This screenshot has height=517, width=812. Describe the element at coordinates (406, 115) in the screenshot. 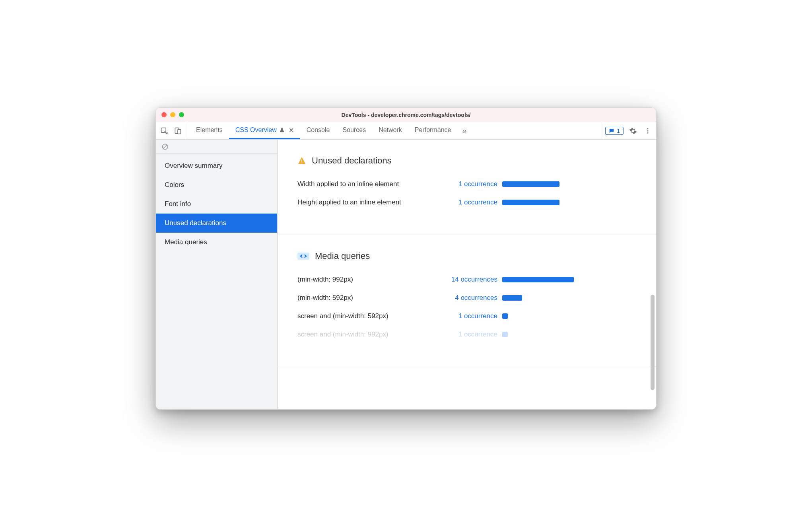

I see `window-title: DevTools - developer.chrome.com/tags/dev…` at that location.